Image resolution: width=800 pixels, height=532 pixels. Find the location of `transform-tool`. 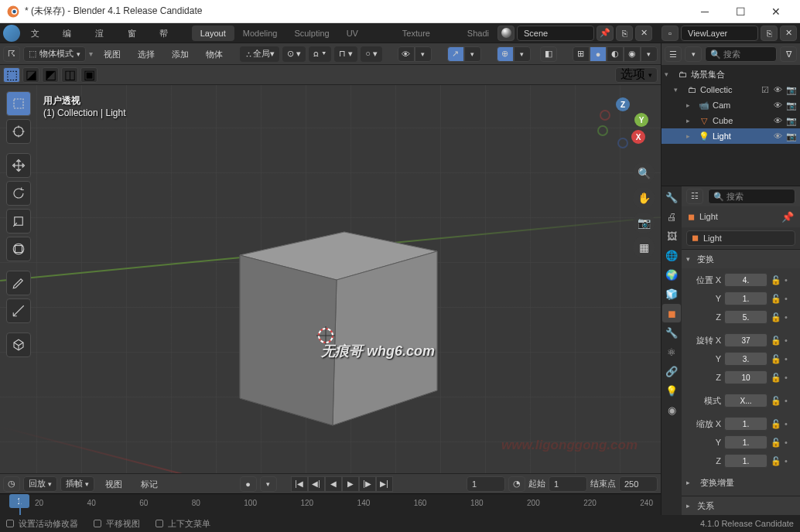

transform-tool is located at coordinates (19, 249).